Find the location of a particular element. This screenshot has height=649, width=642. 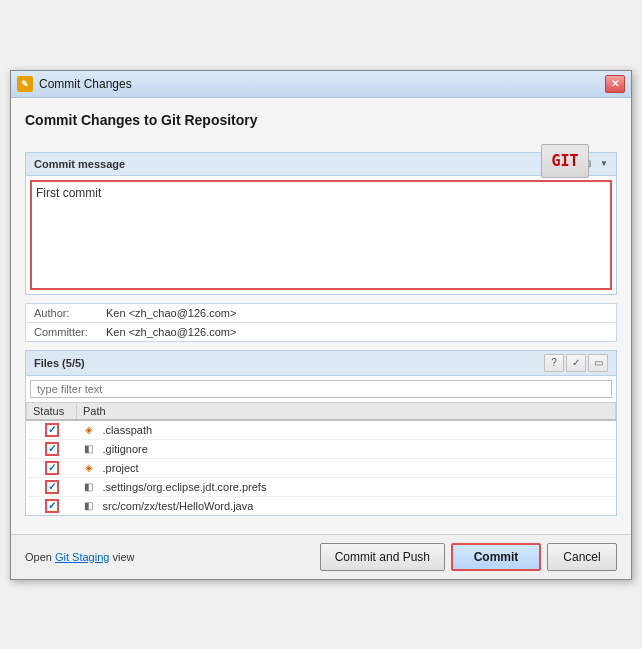

toolbar-dropdown: ▼ is located at coordinates (604, 164).